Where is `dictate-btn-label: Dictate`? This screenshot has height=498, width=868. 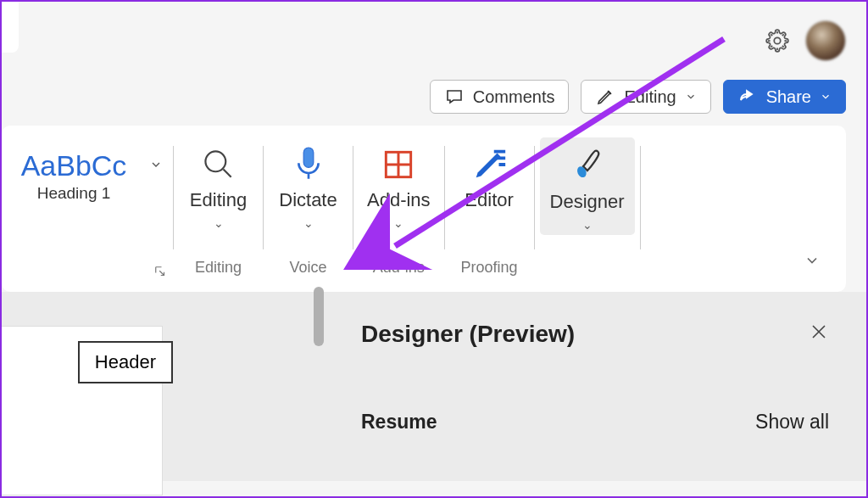 dictate-btn-label: Dictate is located at coordinates (308, 200).